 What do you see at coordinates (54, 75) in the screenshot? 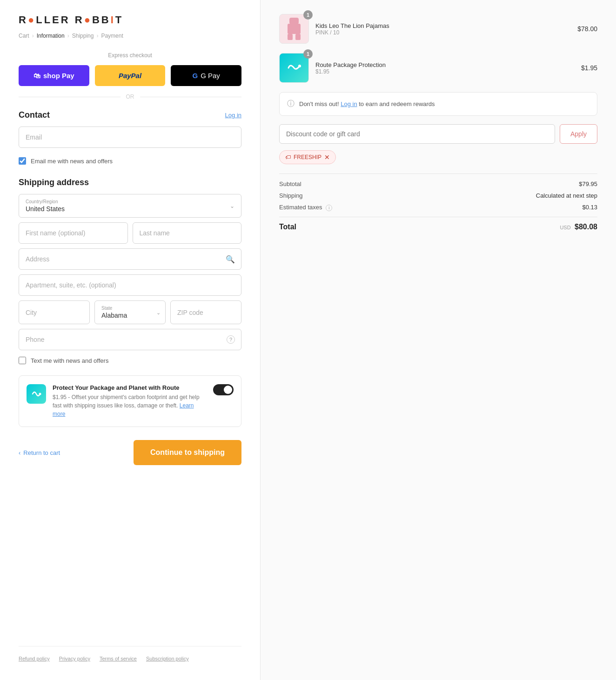
I see `shop-pay-button: 🛍 shop Pay` at bounding box center [54, 75].